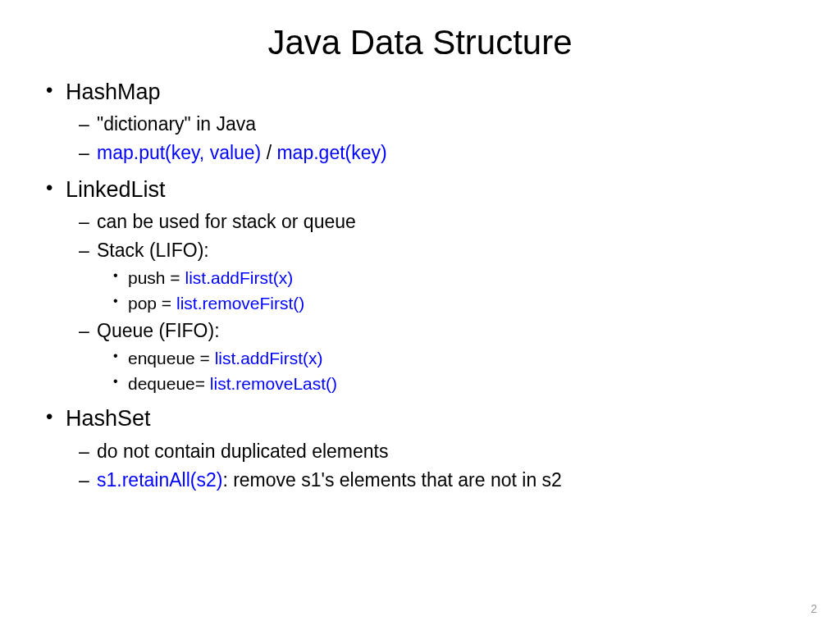 This screenshot has height=630, width=840. I want to click on text: pop =, so click(153, 304).